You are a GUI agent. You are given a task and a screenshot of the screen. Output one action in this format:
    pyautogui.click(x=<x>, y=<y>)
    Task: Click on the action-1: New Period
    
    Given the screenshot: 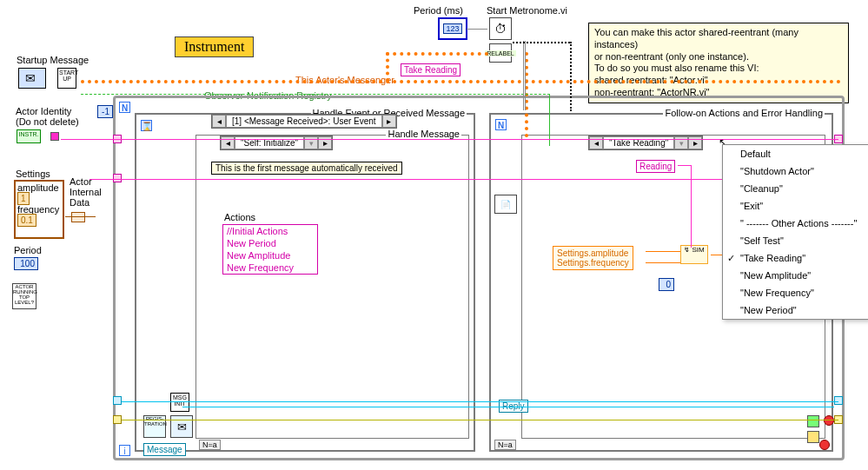 What is the action you would take?
    pyautogui.click(x=270, y=243)
    